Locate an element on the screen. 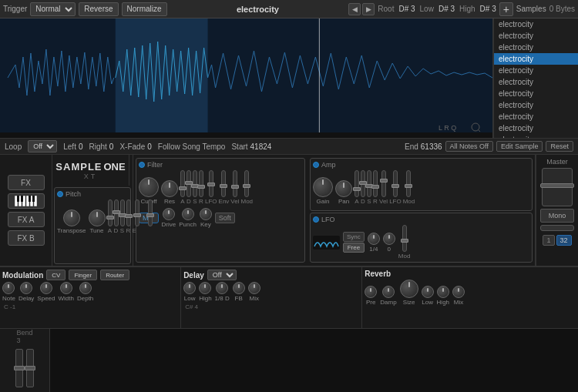 Image resolution: width=578 pixels, height=392 pixels. reverb-low-knob is located at coordinates (428, 292).